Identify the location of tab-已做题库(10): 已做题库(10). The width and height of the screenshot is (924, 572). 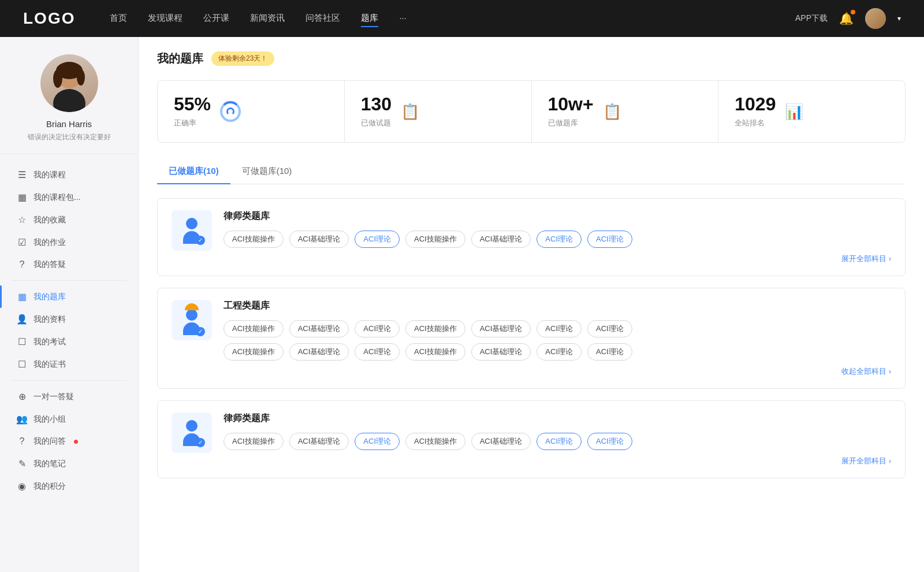
(194, 171).